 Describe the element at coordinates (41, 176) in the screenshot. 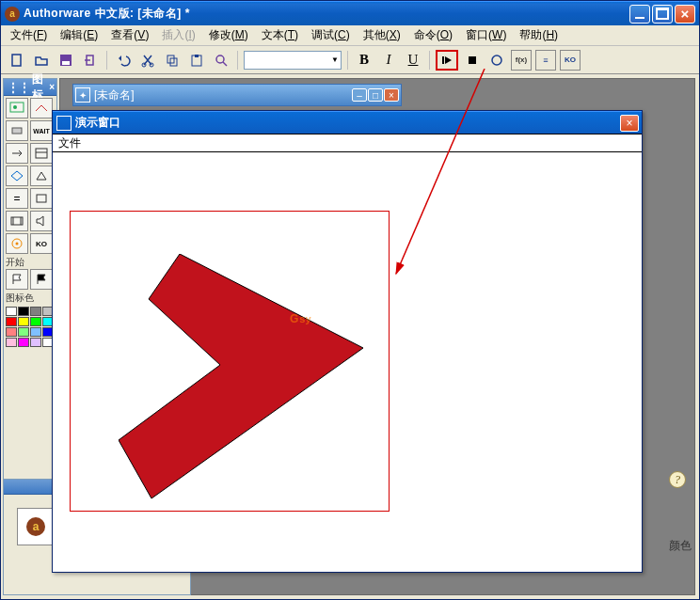

I see `interaction-icon` at that location.